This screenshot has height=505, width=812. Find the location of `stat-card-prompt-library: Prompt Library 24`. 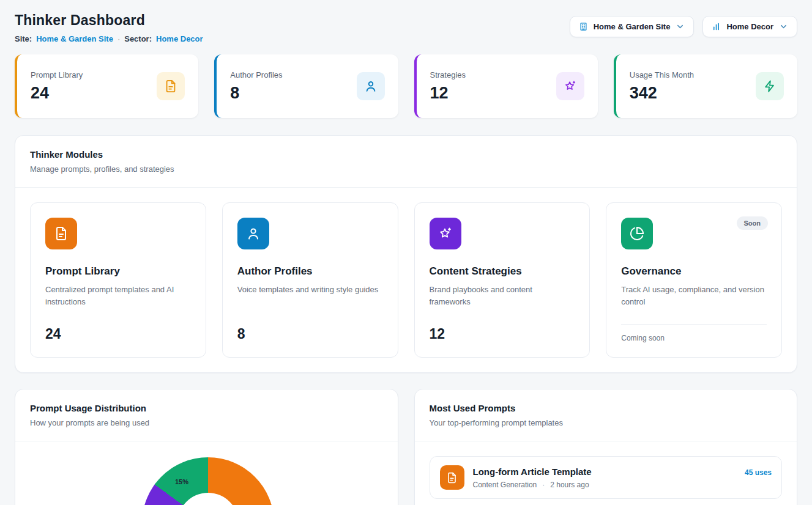

stat-card-prompt-library: Prompt Library 24 is located at coordinates (106, 86).